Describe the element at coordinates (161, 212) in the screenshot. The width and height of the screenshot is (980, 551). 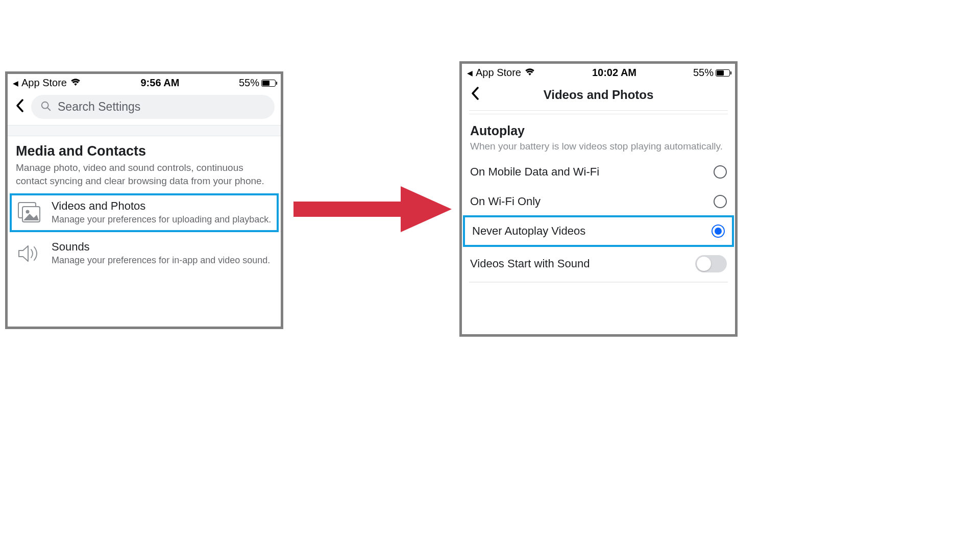
I see `setting-text: Videos and Photos Manage your preference…` at that location.